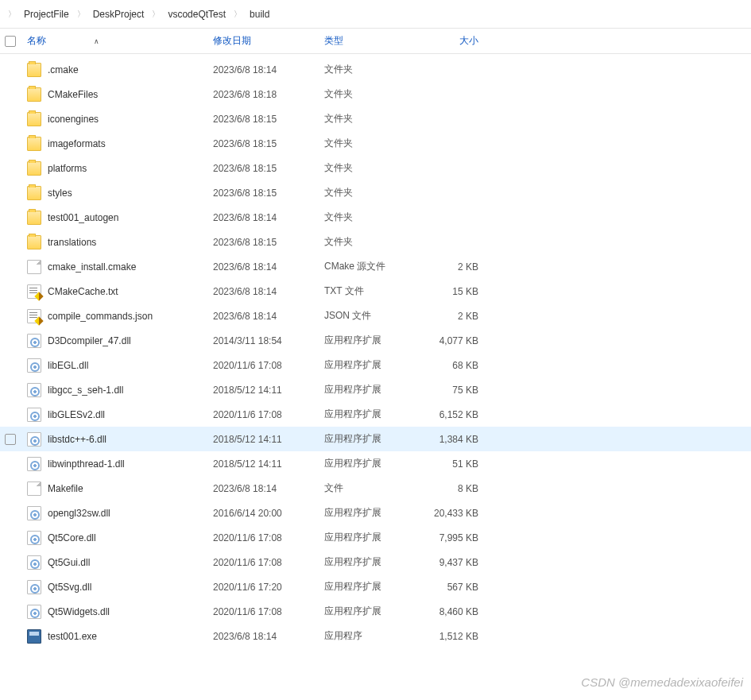 The height and width of the screenshot is (700, 751). Describe the element at coordinates (120, 70) in the screenshot. I see `file-name-cell: .cmake` at that location.